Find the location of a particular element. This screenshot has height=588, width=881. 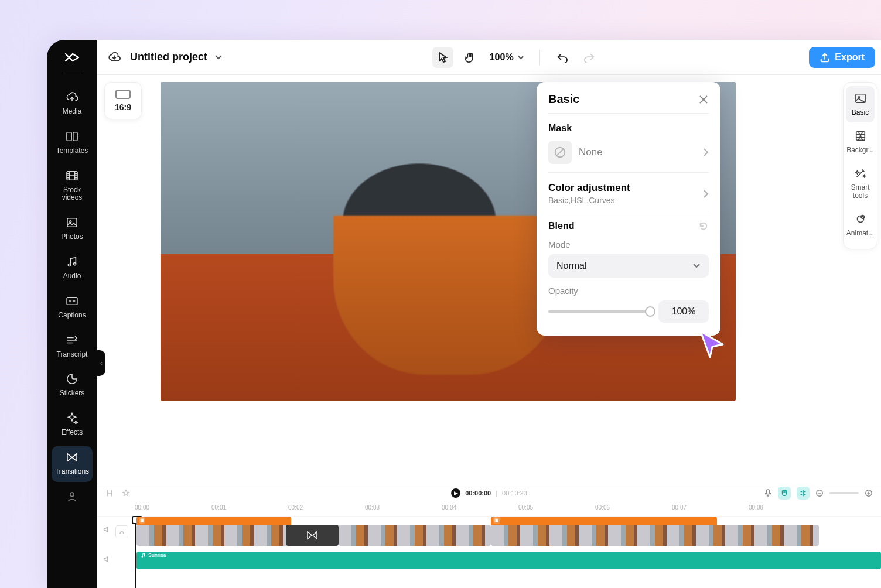

sparkle-icon is located at coordinates (72, 418).